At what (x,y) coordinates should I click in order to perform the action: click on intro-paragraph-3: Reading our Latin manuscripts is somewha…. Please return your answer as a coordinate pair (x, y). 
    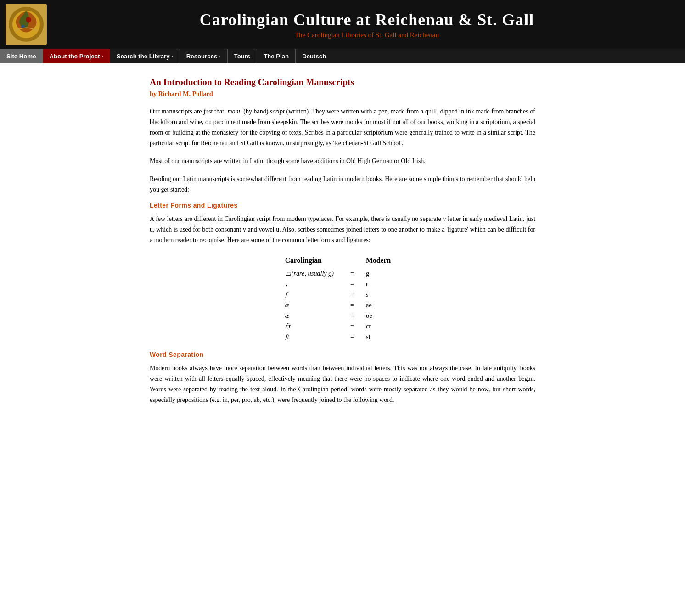
    Looking at the image, I should click on (342, 184).